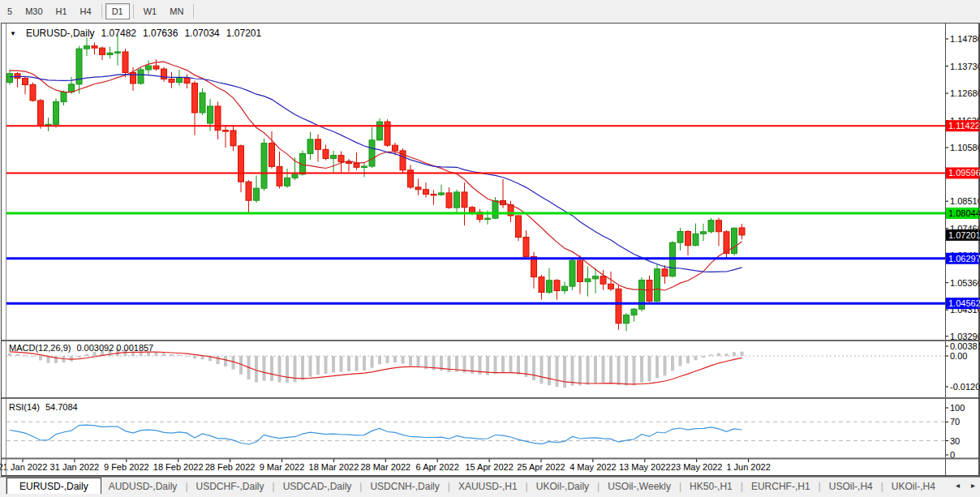 The image size is (980, 497). Describe the element at coordinates (230, 467) in the screenshot. I see `svg-text: 28 Feb 2022` at that location.